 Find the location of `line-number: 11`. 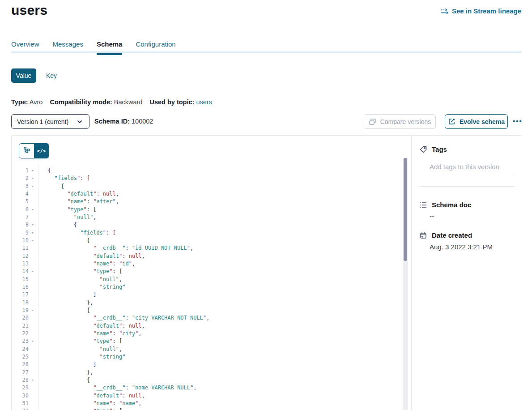

line-number: 11 is located at coordinates (20, 248).